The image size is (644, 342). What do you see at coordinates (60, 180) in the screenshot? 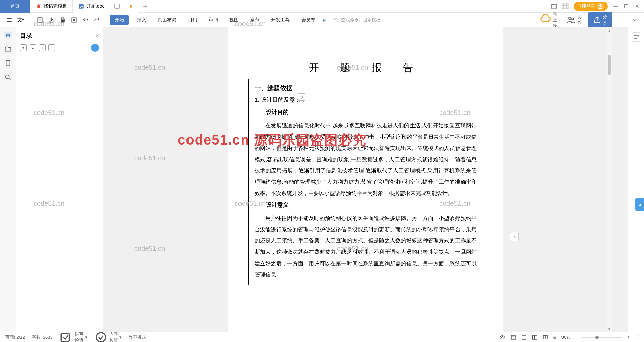
I see `outline-panel: 目录 × ▾ ▴ + −` at bounding box center [60, 180].